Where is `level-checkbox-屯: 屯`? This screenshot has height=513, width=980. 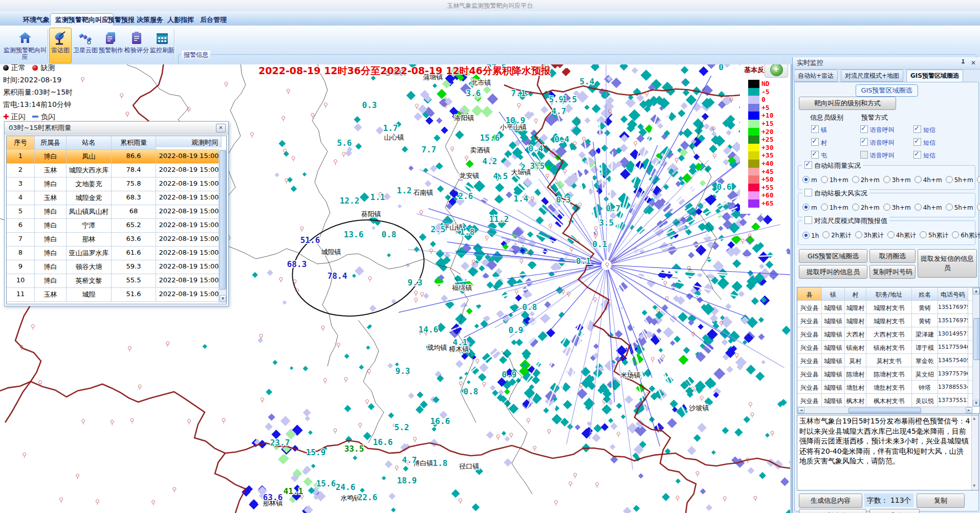 level-checkbox-屯: 屯 is located at coordinates (819, 155).